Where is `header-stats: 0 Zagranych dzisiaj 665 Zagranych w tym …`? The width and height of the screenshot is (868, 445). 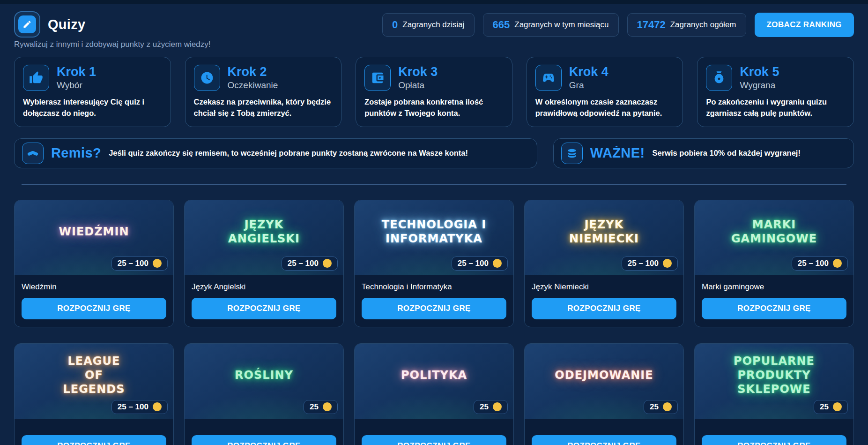
header-stats: 0 Zagranych dzisiaj 665 Zagranych w tym … is located at coordinates (618, 25).